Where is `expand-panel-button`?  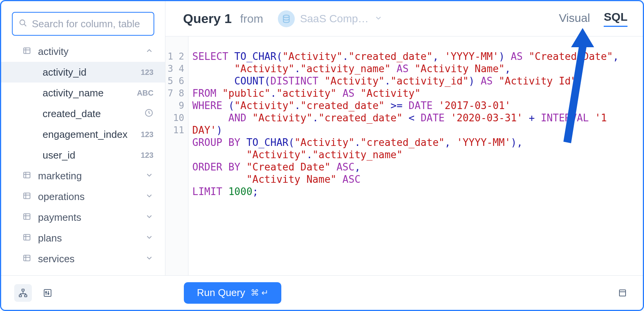 expand-panel-button is located at coordinates (623, 293).